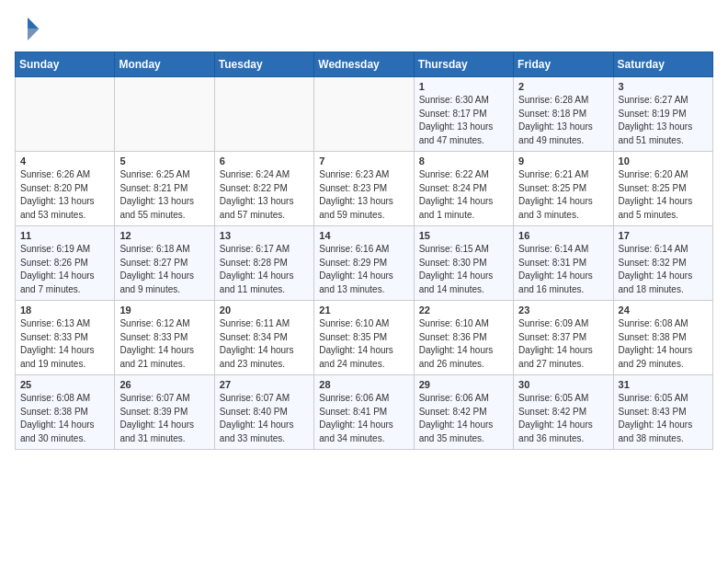 This screenshot has height=563, width=728. What do you see at coordinates (164, 195) in the screenshot?
I see `day-info: Sunrise: 6:25 AM Sunset: 8:21 PM Dayligh…` at bounding box center [164, 195].